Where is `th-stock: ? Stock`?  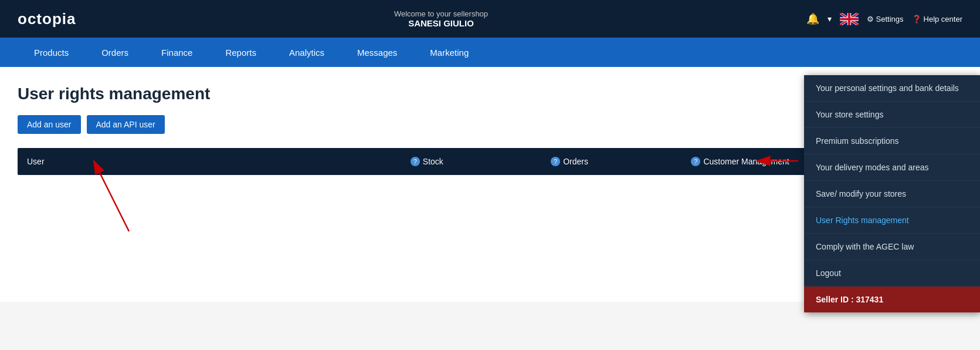
th-stock: ? Stock is located at coordinates (472, 161).